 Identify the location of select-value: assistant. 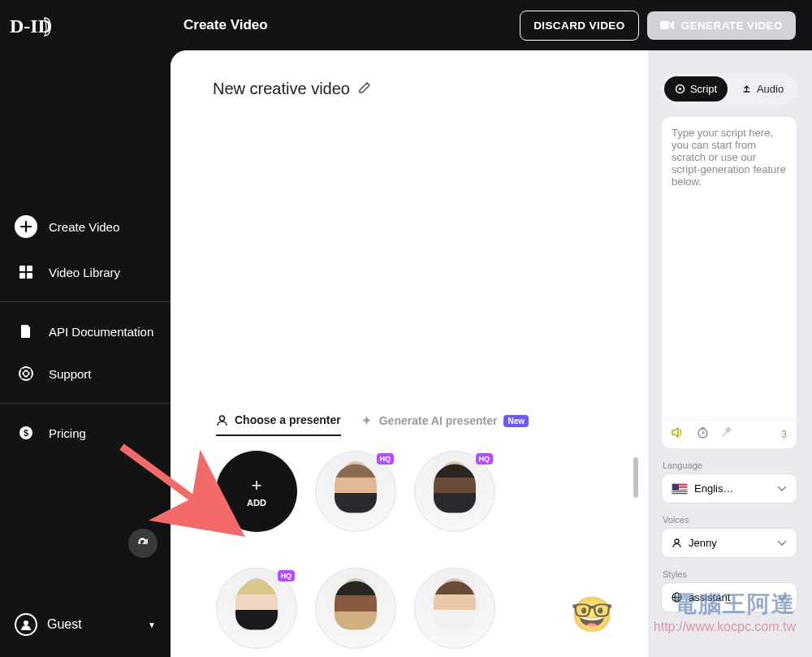
(710, 598).